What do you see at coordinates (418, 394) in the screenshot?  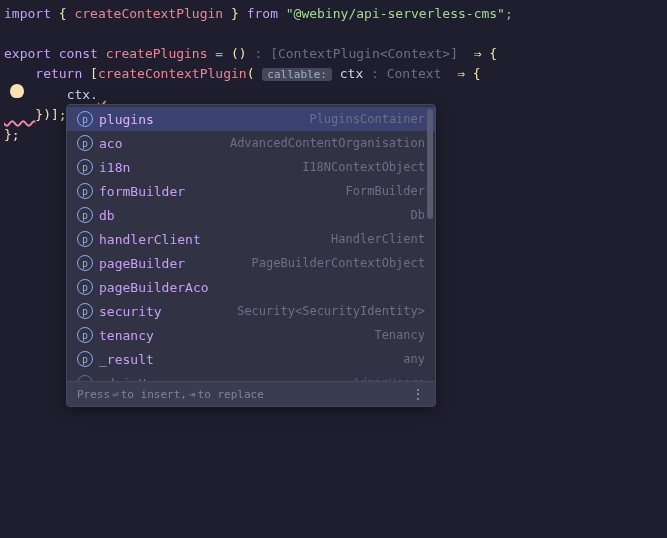 I see `more-options-icon: ⋮` at bounding box center [418, 394].